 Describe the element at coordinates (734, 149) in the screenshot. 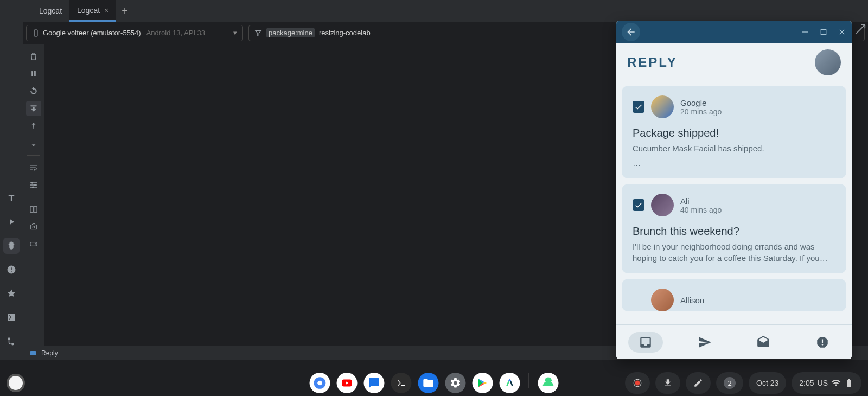

I see `mail-excerpt: Cucumber Mask Facial has shipped.` at that location.